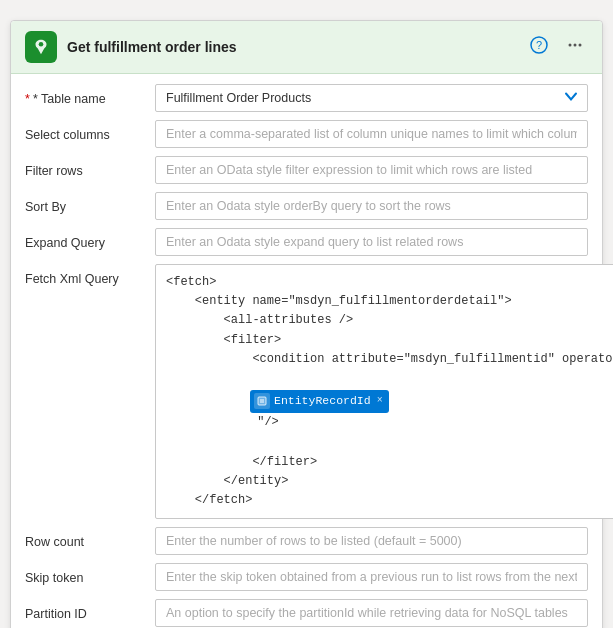 This screenshot has height=628, width=613. Describe the element at coordinates (306, 577) in the screenshot. I see `skip-token-row: Skip token` at that location.